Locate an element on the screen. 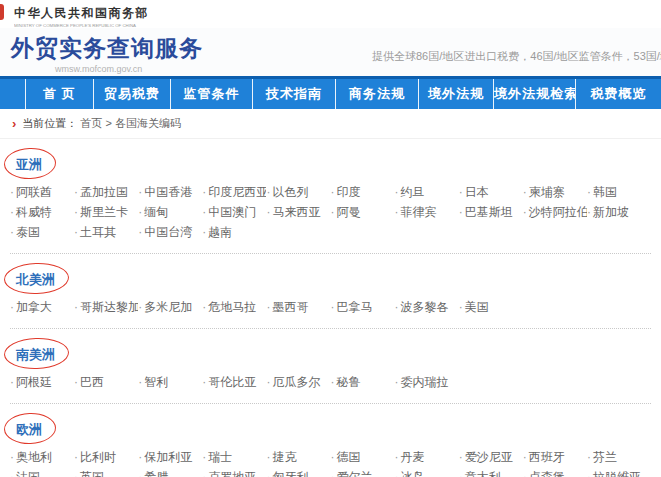 Image resolution: width=661 pixels, height=477 pixels. country-link: ·比利时 is located at coordinates (106, 459).